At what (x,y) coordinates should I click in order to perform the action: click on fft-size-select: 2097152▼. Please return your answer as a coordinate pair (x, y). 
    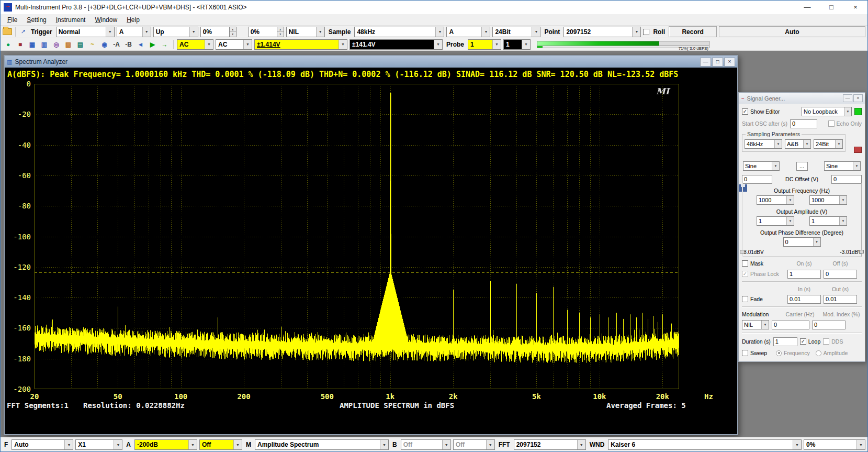
    Looking at the image, I should click on (550, 445).